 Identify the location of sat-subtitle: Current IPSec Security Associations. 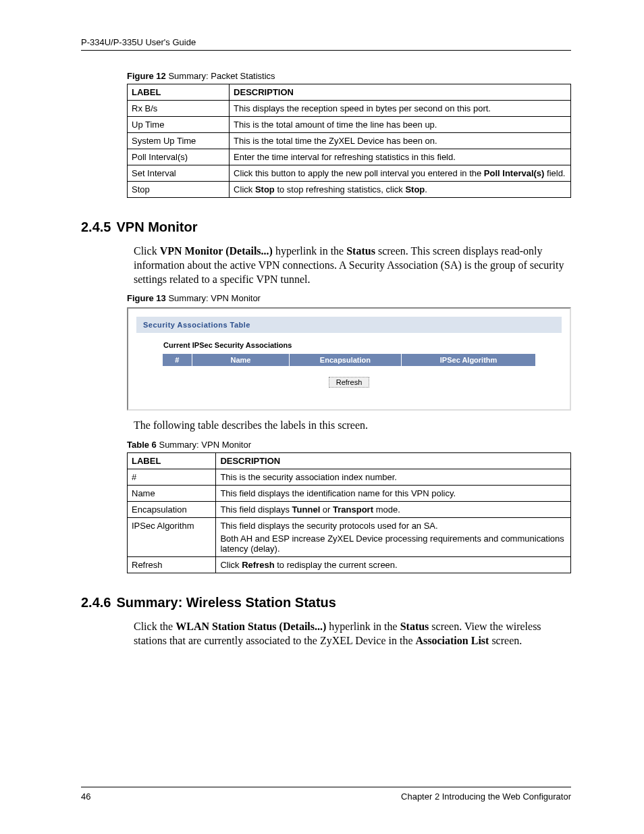
(349, 343).